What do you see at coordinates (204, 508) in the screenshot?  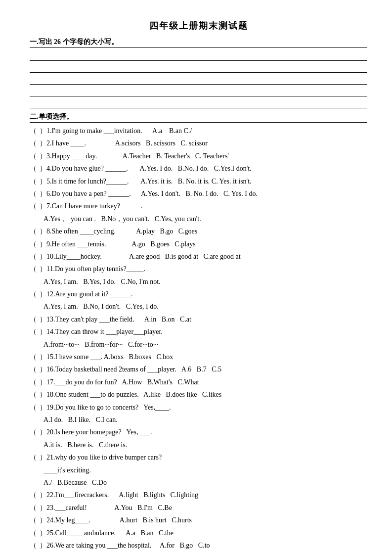 I see `q23-text: ）23.___careful! A.You B.I'm C.Be` at bounding box center [204, 508].